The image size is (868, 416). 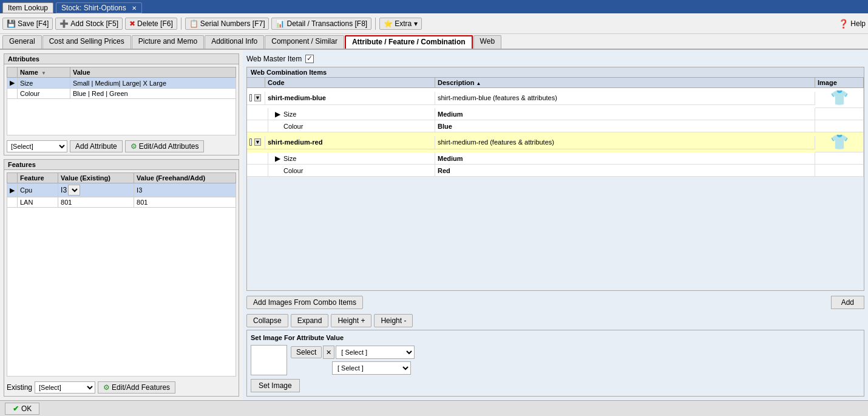 What do you see at coordinates (44, 73) in the screenshot?
I see `attr-name-header: Name ▼` at bounding box center [44, 73].